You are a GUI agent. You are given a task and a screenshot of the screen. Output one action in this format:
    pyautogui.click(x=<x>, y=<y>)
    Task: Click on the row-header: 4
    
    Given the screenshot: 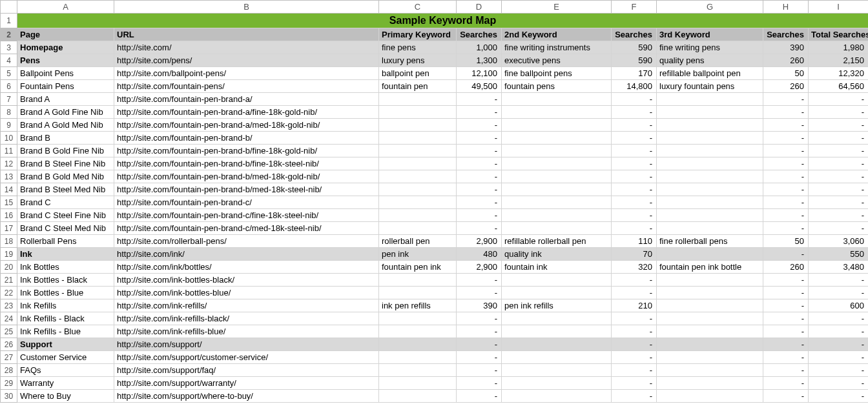 What is the action you would take?
    pyautogui.click(x=9, y=61)
    